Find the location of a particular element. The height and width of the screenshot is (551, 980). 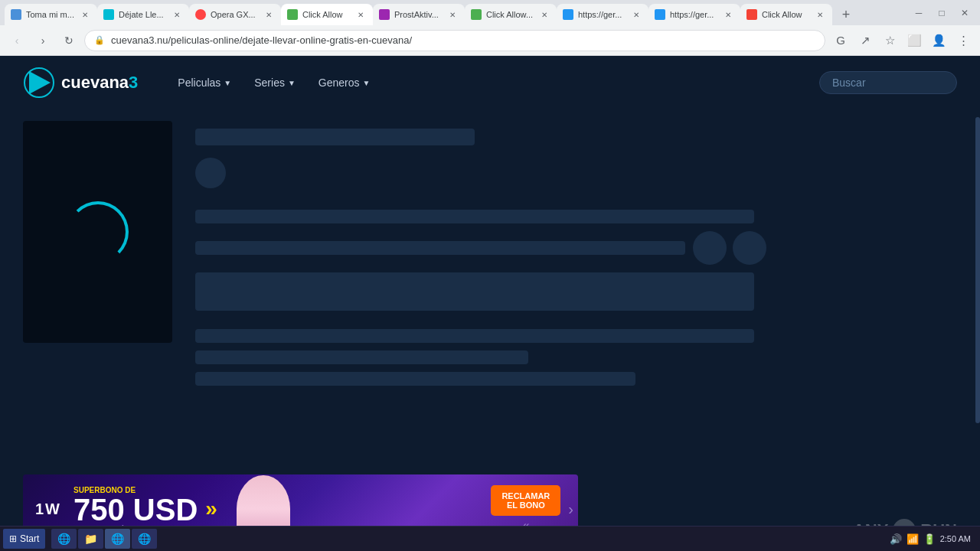

window-controls: ─ □ ✕ is located at coordinates (942, 13).